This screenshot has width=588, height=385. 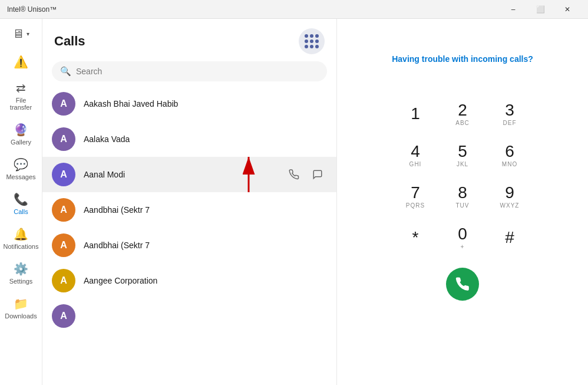 I want to click on filetransfer-icon: ⇄, so click(x=21, y=88).